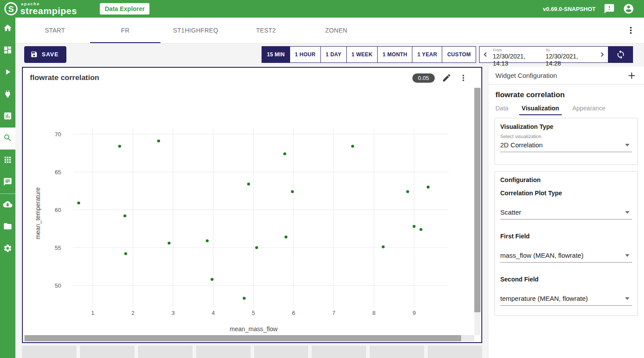  What do you see at coordinates (34, 55) in the screenshot?
I see `save-icon` at bounding box center [34, 55].